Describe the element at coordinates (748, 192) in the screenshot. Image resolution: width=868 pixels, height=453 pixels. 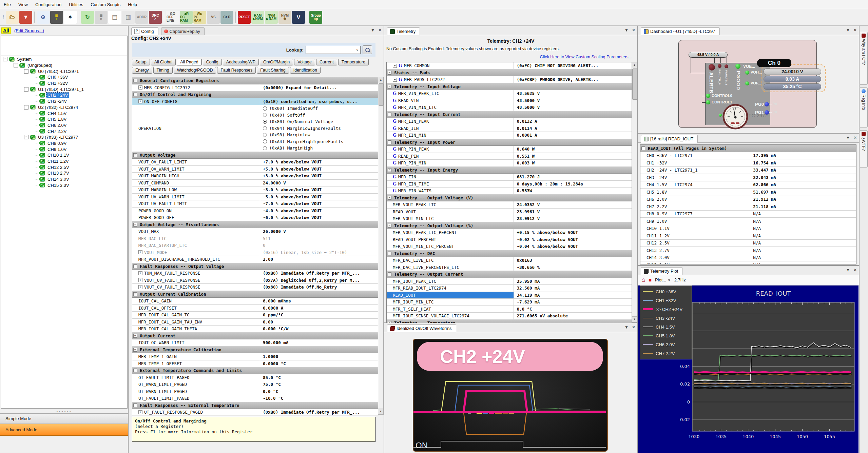
I see `register-row-ch5 1.8v: CH5 1.8V51.697 mA` at that location.